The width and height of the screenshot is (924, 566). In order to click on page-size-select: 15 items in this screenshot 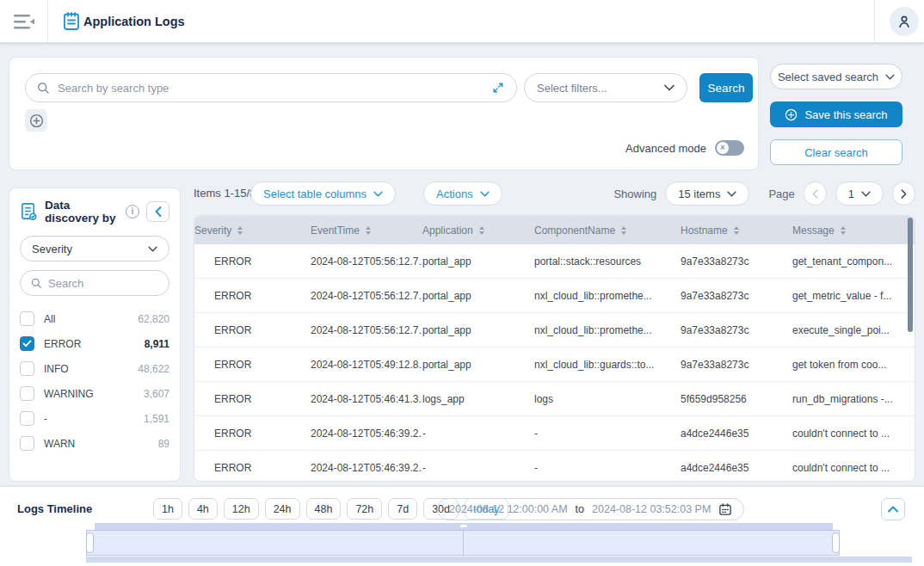, I will do `click(707, 194)`.